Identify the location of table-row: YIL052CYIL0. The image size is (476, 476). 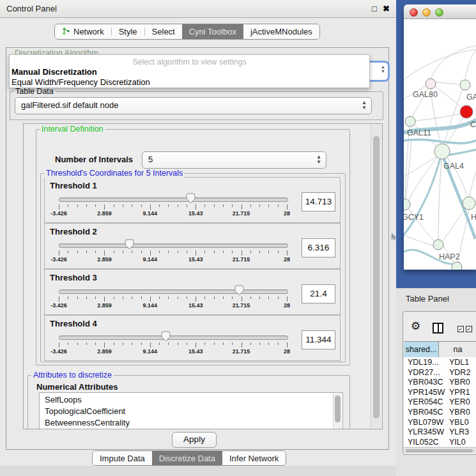
(440, 442).